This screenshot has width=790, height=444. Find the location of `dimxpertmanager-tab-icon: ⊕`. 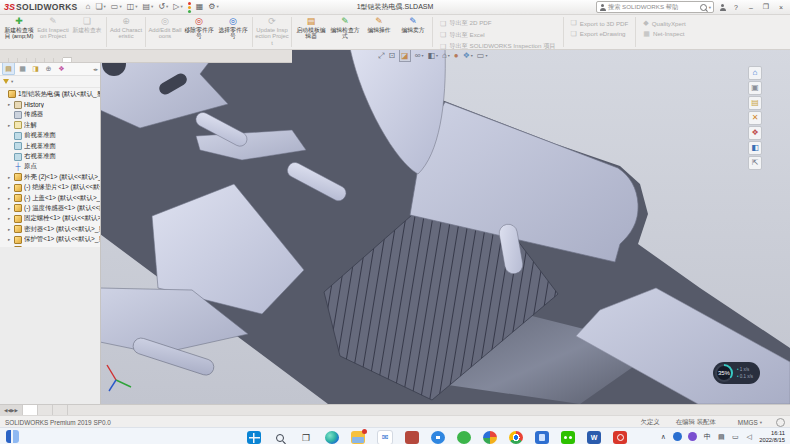

dimxpertmanager-tab-icon: ⊕ is located at coordinates (48, 68).